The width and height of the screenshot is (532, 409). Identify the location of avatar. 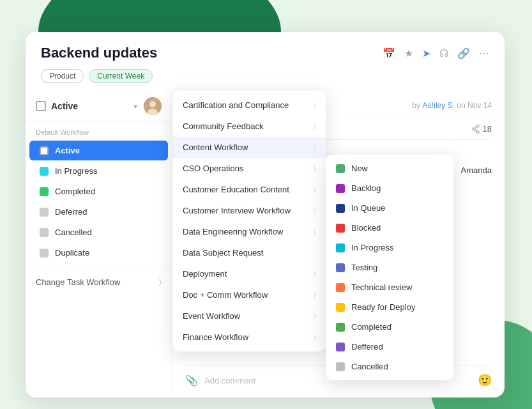
(153, 106).